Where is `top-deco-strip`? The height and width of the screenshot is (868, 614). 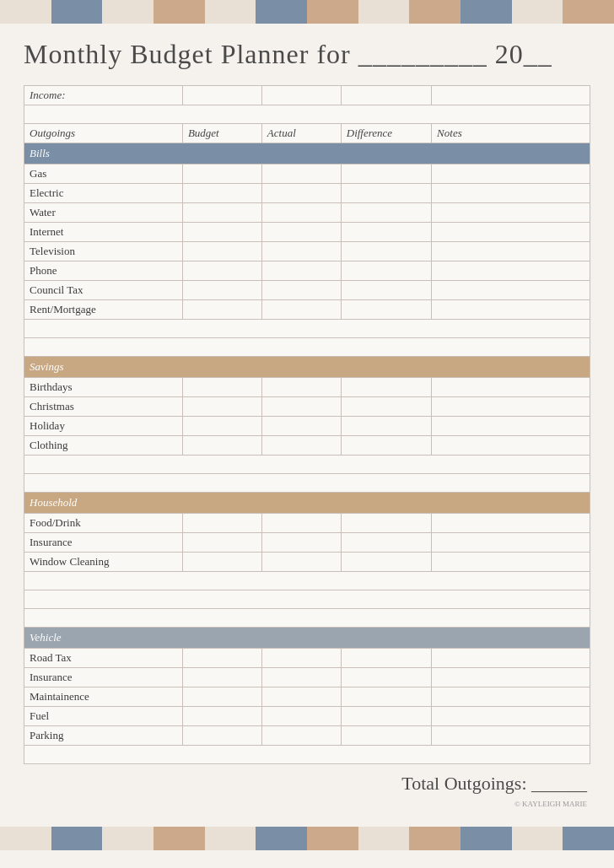
top-deco-strip is located at coordinates (307, 12).